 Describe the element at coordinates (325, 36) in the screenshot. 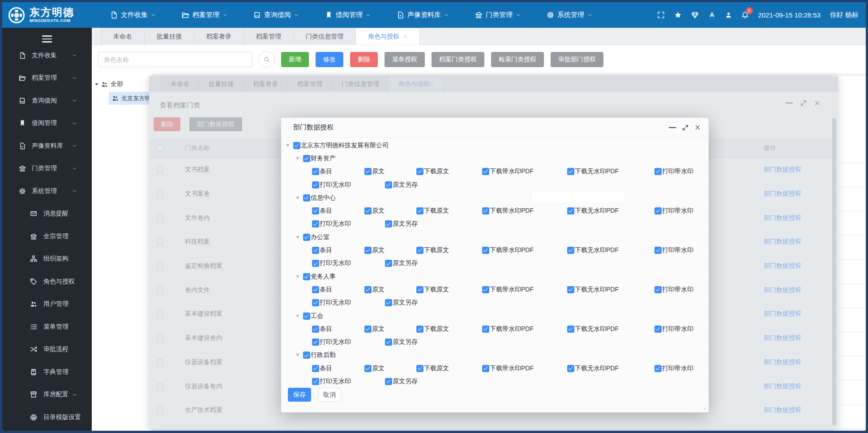

I see `tab-category-info: 门类信息管理` at that location.